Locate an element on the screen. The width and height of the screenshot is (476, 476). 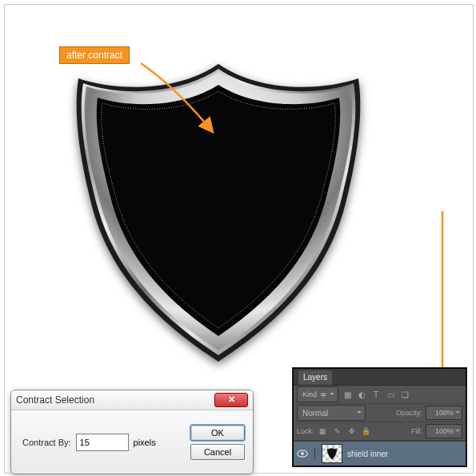
tab-layers: Layers is located at coordinates (315, 378).